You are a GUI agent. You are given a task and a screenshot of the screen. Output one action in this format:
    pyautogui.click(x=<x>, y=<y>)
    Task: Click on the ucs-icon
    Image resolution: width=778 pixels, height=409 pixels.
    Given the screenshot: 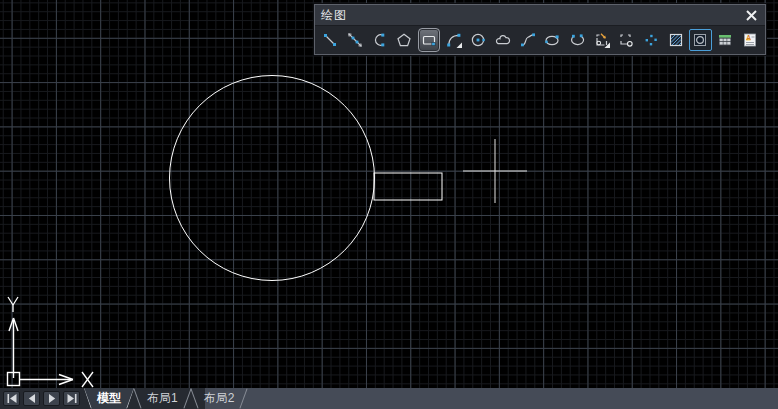 What is the action you would take?
    pyautogui.click(x=51, y=342)
    